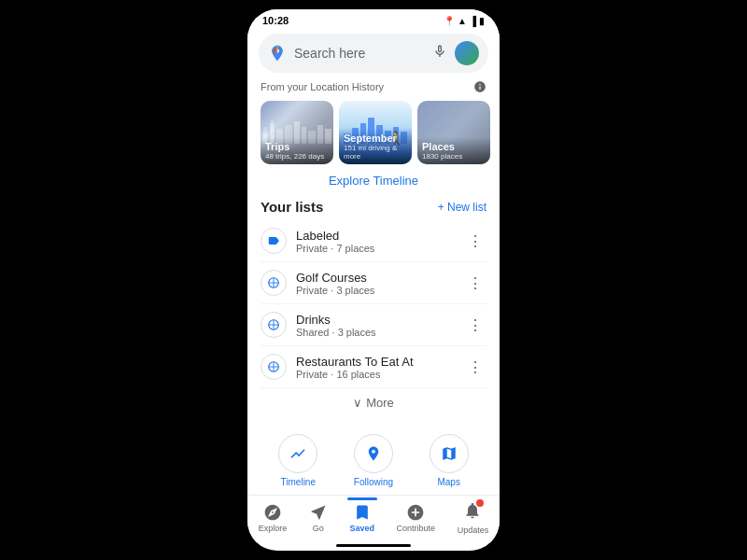 The height and width of the screenshot is (560, 747). I want to click on new-list-button: + New list, so click(462, 207).